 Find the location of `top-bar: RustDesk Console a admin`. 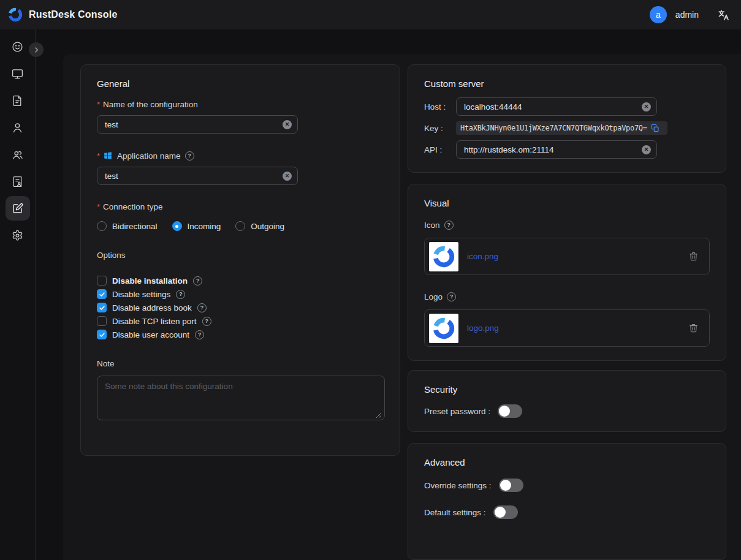

top-bar: RustDesk Console a admin is located at coordinates (370, 15).